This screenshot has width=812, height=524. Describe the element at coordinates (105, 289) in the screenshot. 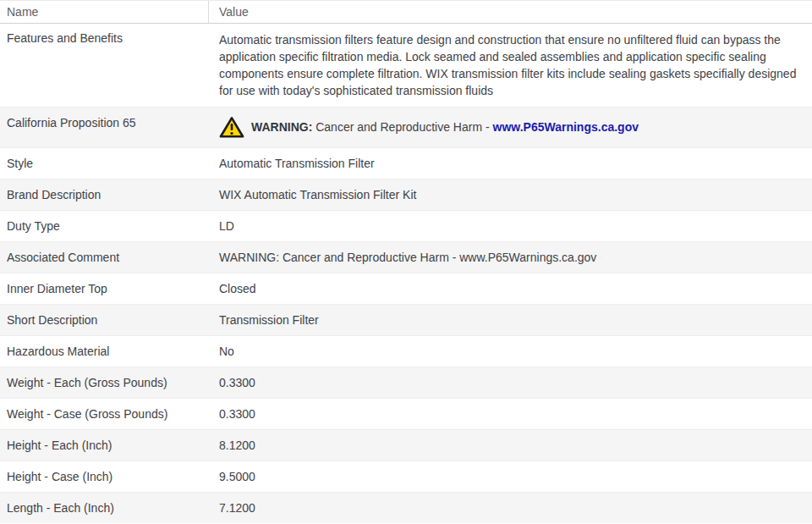

I see `spec-name: Inner Diameter Top` at that location.